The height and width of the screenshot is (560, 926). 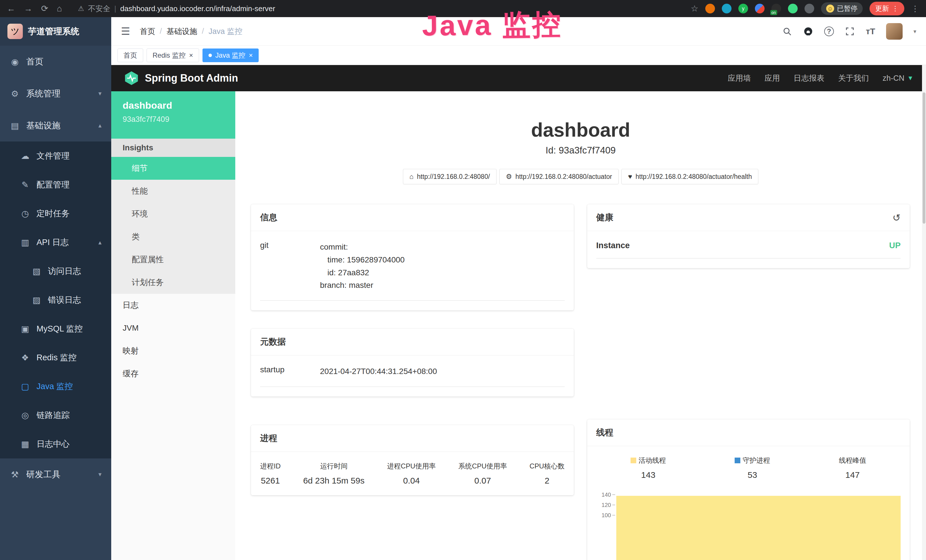 What do you see at coordinates (290, 372) in the screenshot?
I see `metadata-key: startup` at bounding box center [290, 372].